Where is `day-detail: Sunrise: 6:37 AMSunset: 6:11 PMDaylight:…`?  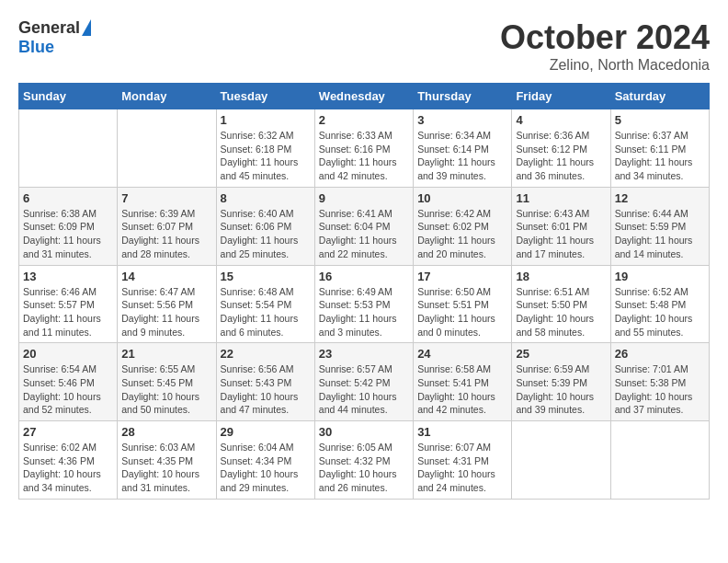
day-detail: Sunrise: 6:37 AMSunset: 6:11 PMDaylight:… is located at coordinates (660, 156).